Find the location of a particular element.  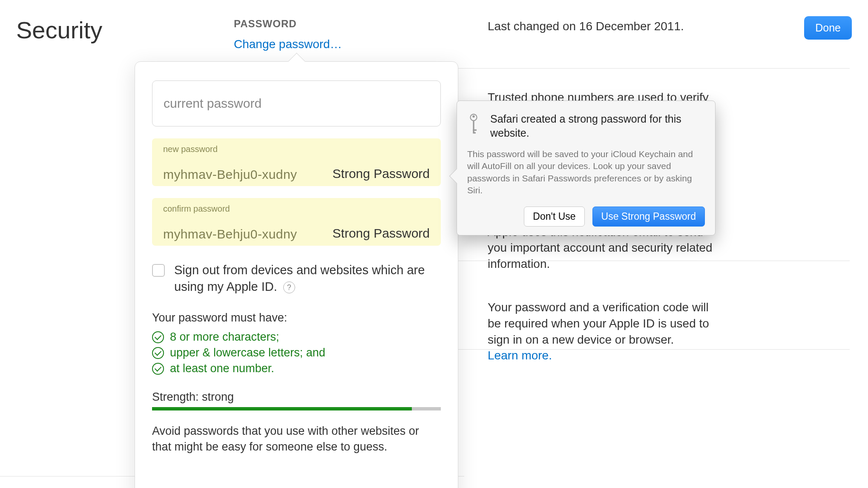

requirement-text: upper & lowercase letters; and is located at coordinates (248, 353).